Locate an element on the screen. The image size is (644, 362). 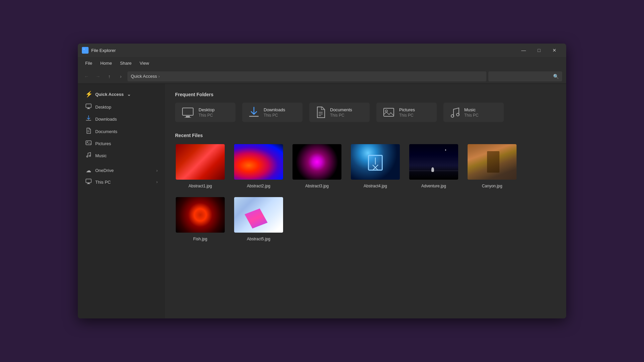
folder-documents-sub: This PC is located at coordinates (341, 115).